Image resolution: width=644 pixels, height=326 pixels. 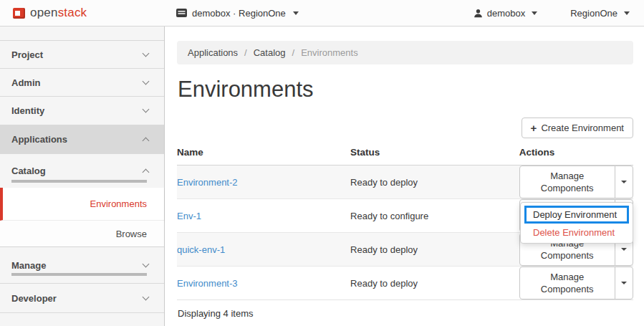 What do you see at coordinates (506, 13) in the screenshot?
I see `user-menu-label: demobox` at bounding box center [506, 13].